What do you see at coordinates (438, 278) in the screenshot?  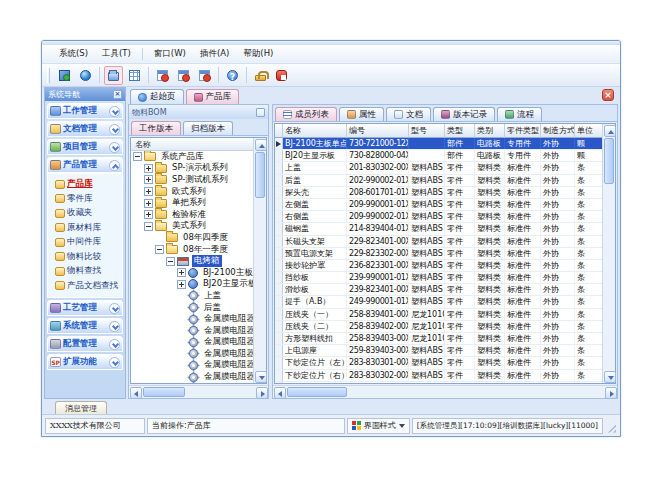 I see `table-row: 挡纱板239-990001-01X塑料ABS零件塑料类标准件外协条` at bounding box center [438, 278].